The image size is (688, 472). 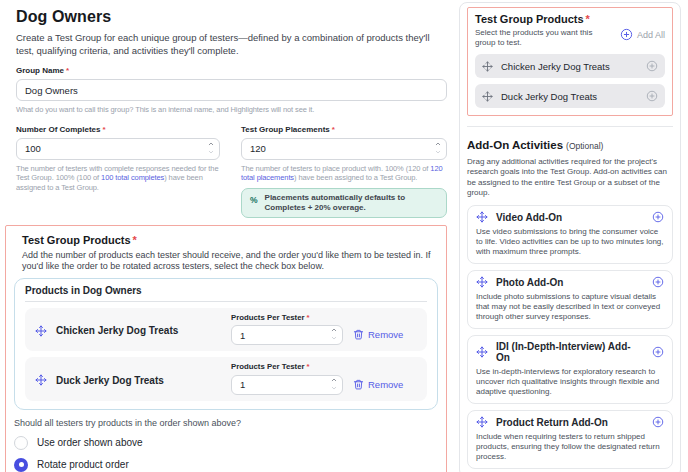 I want to click on counts-row: Number Of Completes* The number of teste…, so click(x=232, y=172).